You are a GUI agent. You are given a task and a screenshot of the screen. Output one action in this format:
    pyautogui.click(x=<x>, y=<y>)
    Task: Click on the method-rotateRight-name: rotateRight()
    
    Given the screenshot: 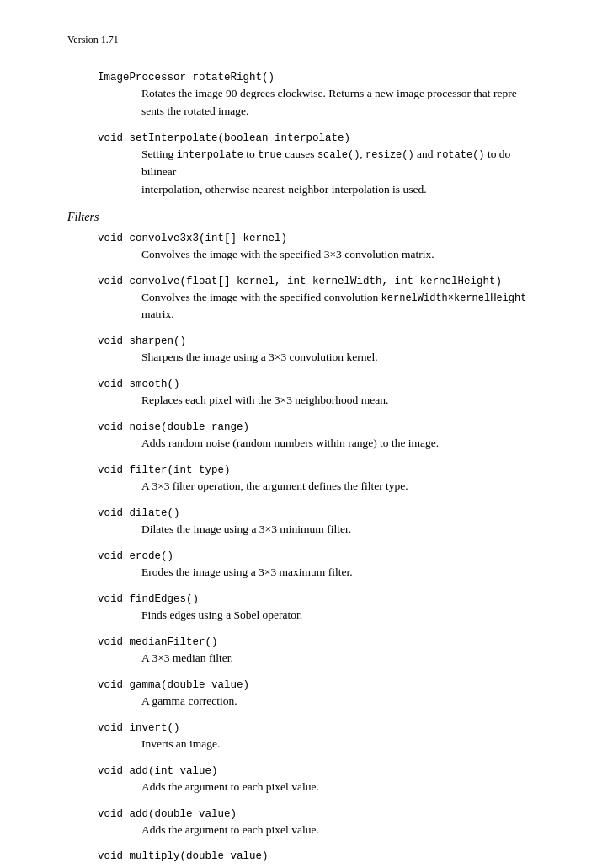 What is the action you would take?
    pyautogui.click(x=234, y=78)
    